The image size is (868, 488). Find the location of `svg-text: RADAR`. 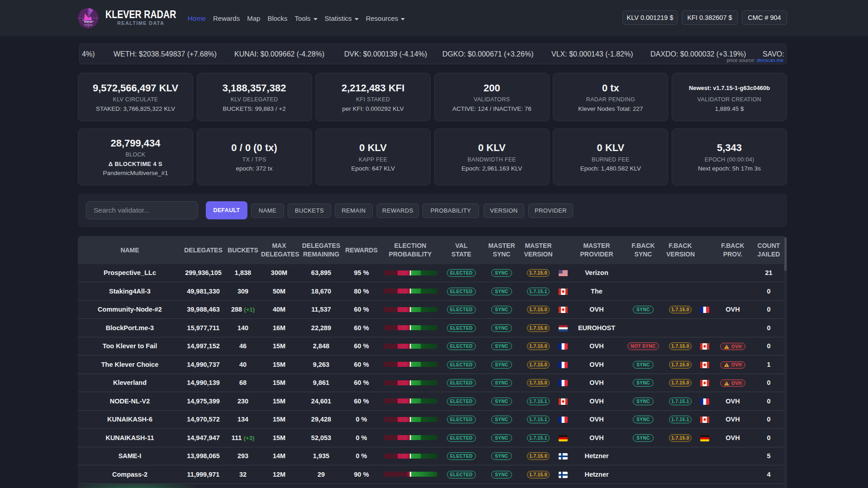

svg-text: RADAR is located at coordinates (89, 25).